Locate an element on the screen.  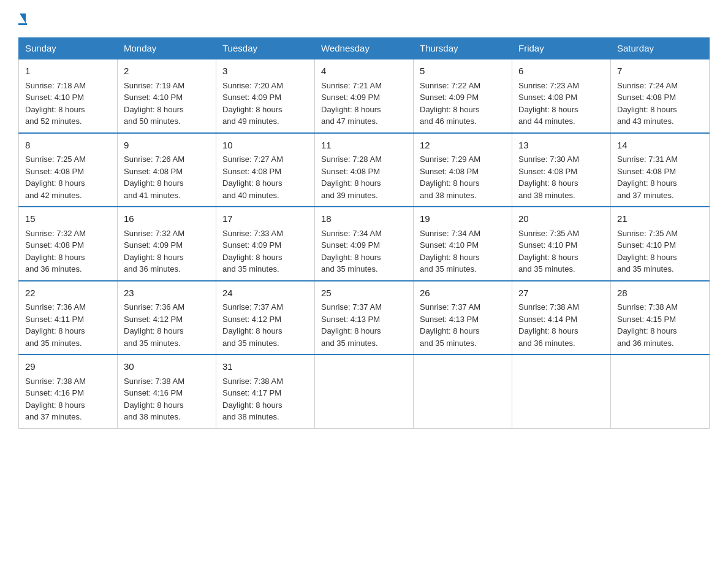
calendar-cell: 5Sunrise: 7:22 AMSunset: 4:09 PMDaylight… is located at coordinates (463, 96).